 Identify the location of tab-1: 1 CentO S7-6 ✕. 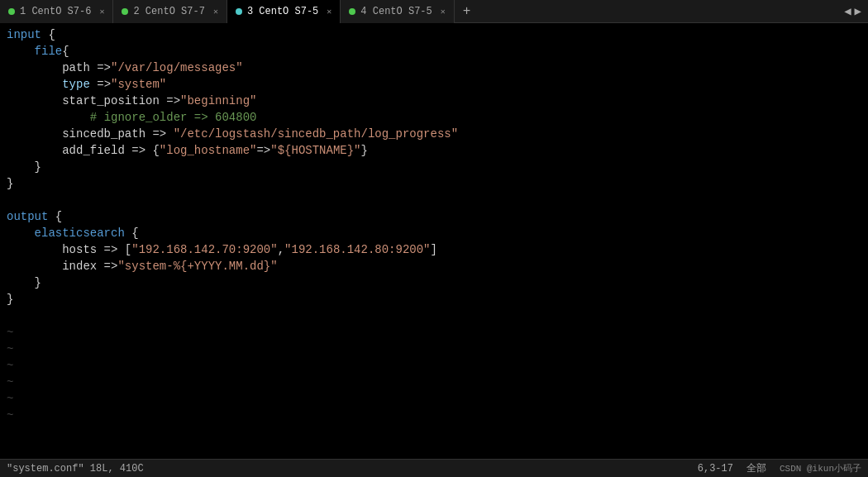
(56, 12).